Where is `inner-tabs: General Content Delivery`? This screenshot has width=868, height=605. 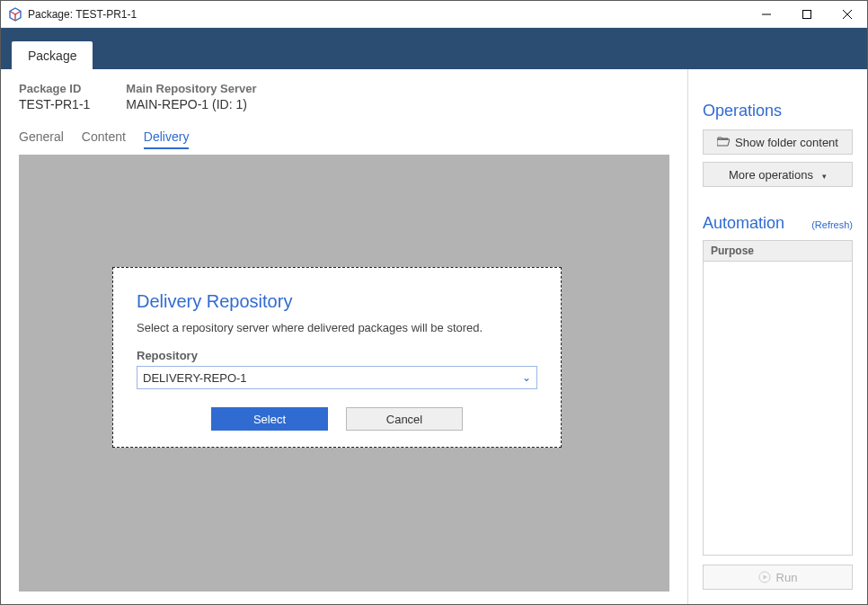
inner-tabs: General Content Delivery is located at coordinates (353, 139).